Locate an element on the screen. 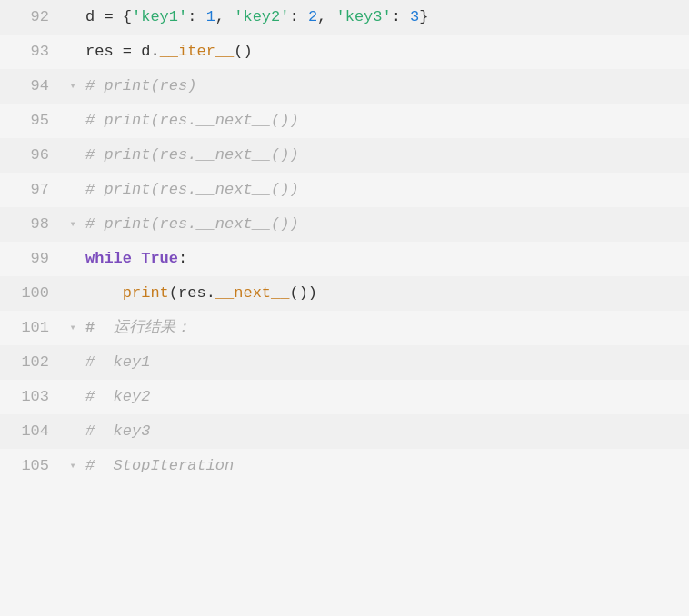  line-number: 103 is located at coordinates (32, 397).